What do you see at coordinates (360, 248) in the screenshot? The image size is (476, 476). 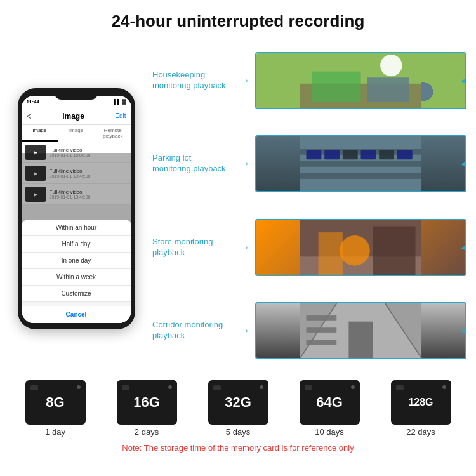 I see `monitor-photo-store` at bounding box center [360, 248].